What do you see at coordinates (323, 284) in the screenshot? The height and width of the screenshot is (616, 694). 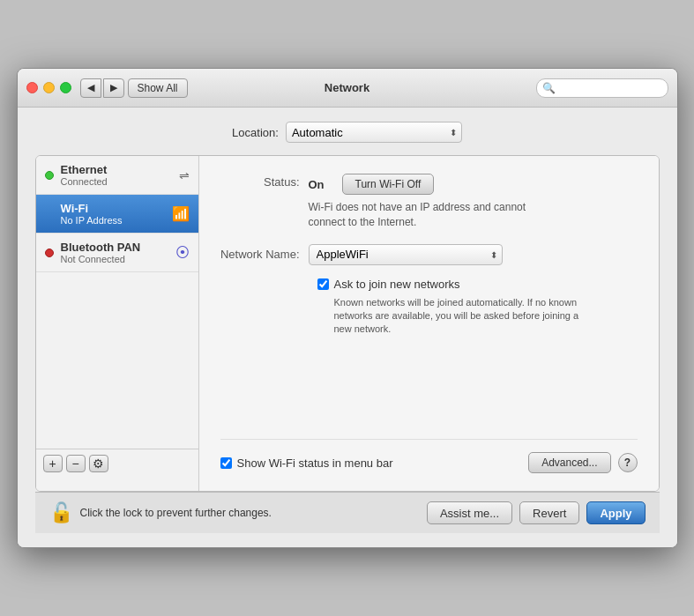 I see `ask-join-checkbox` at bounding box center [323, 284].